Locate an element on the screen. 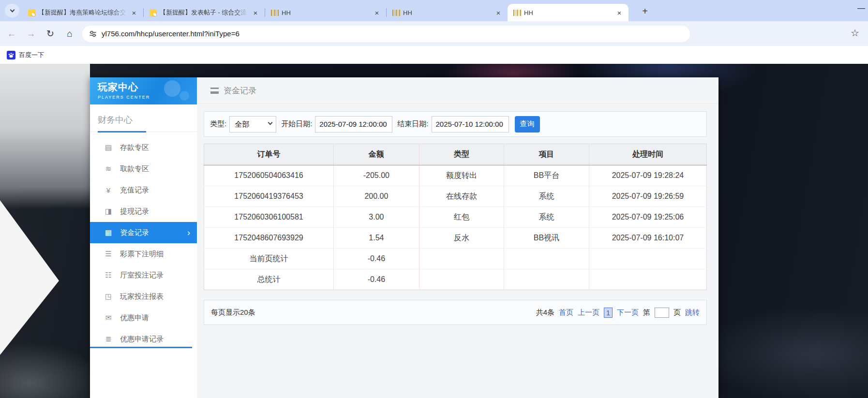 This screenshot has height=398, width=868. tab-search-button is located at coordinates (12, 11).